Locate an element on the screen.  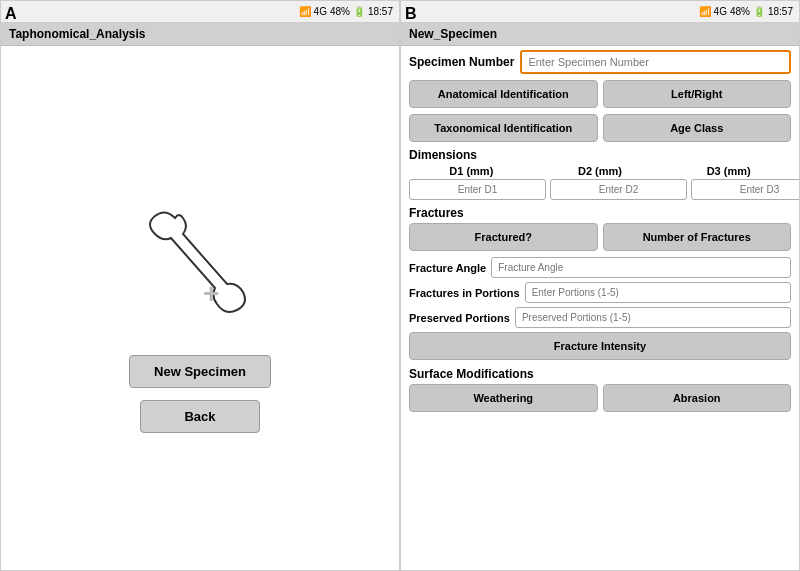
d1-input is located at coordinates (478, 190).